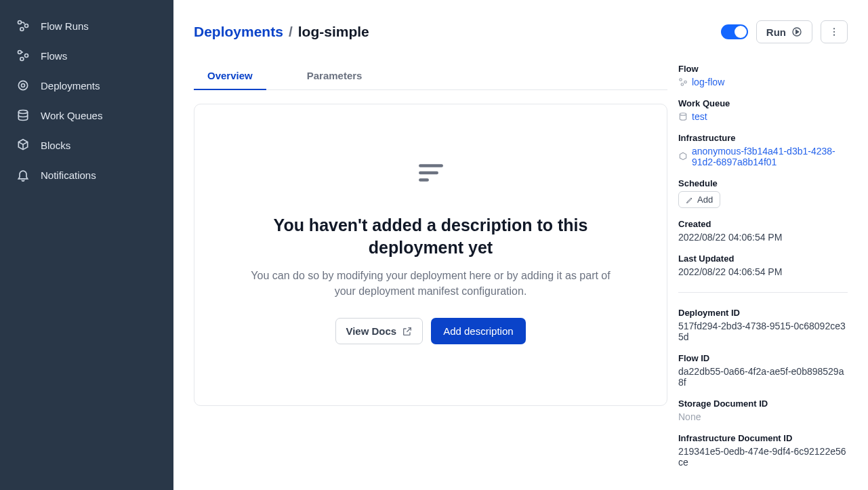  What do you see at coordinates (23, 26) in the screenshot?
I see `flow-runs-icon` at bounding box center [23, 26].